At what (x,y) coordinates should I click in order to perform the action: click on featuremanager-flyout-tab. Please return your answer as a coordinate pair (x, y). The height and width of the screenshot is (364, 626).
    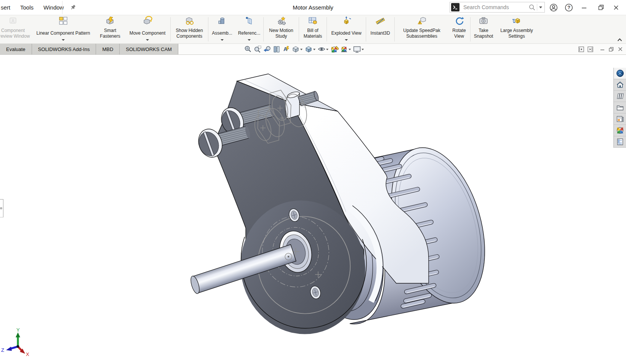
    Looking at the image, I should click on (2, 208).